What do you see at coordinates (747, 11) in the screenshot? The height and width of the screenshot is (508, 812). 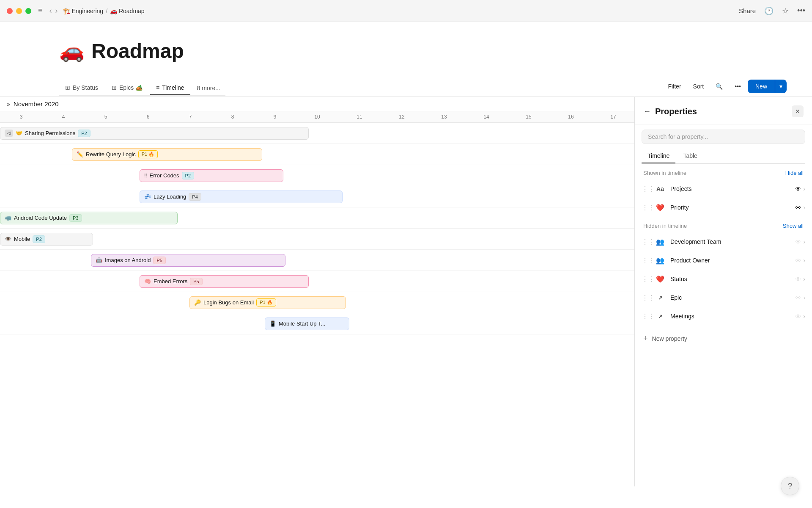 I see `share-button: Share` at bounding box center [747, 11].